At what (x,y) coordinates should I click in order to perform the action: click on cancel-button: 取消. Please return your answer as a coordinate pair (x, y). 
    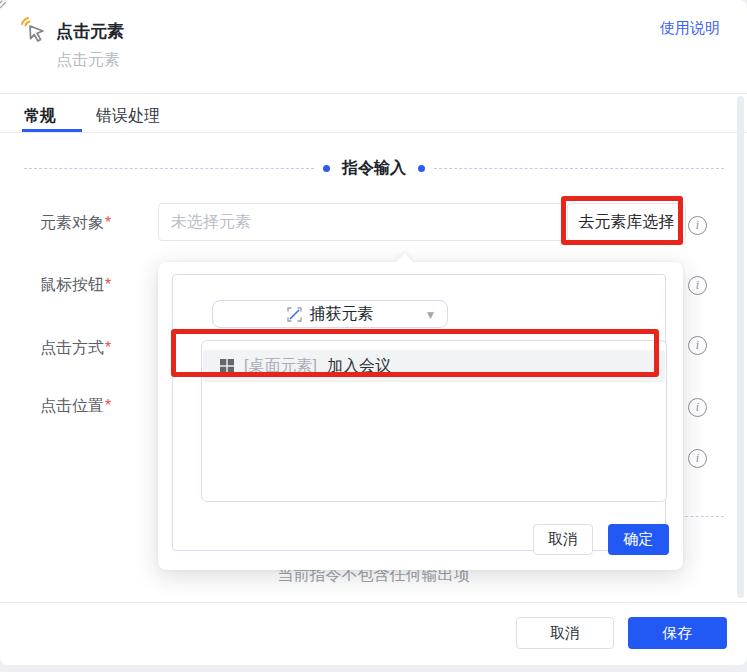
    Looking at the image, I should click on (565, 633).